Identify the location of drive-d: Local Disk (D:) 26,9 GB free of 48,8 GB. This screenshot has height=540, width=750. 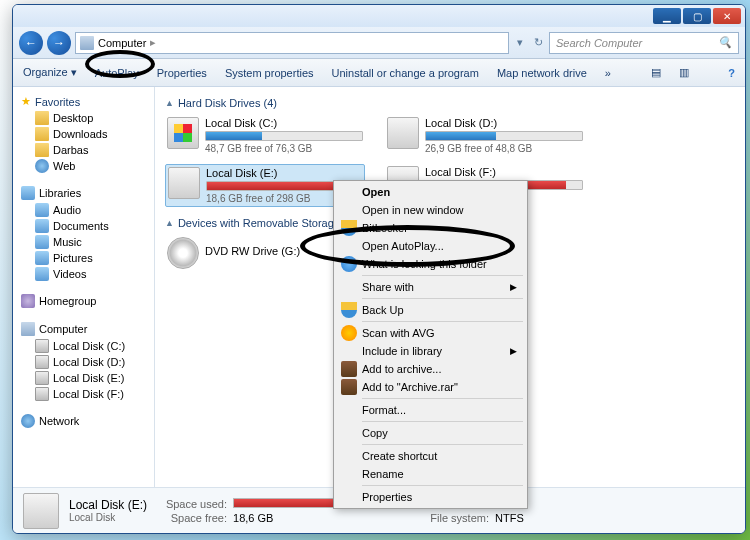
(485, 136).